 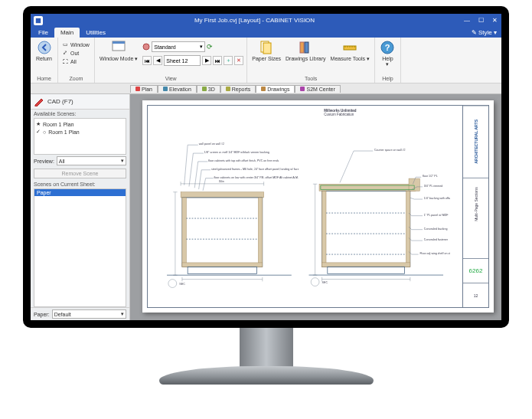 What do you see at coordinates (80, 207) in the screenshot?
I see `side-panel: CAD (F7) Available Scenes: ★Room 1 Plan …` at bounding box center [80, 207].